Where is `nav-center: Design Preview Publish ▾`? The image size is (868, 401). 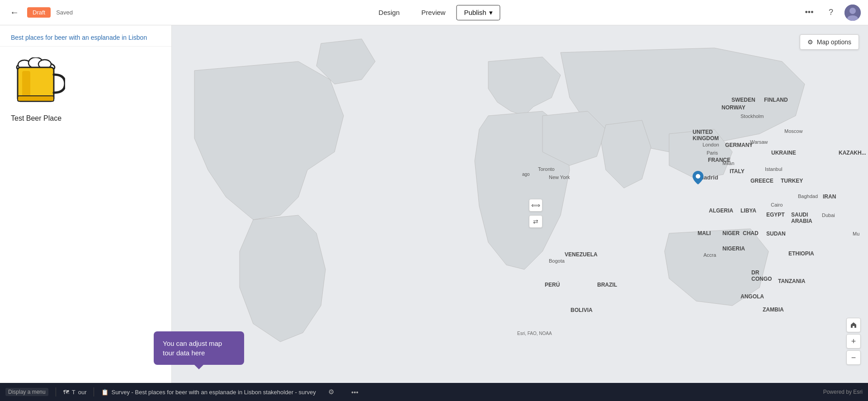
nav-center: Design Preview Publish ▾ is located at coordinates (434, 13).